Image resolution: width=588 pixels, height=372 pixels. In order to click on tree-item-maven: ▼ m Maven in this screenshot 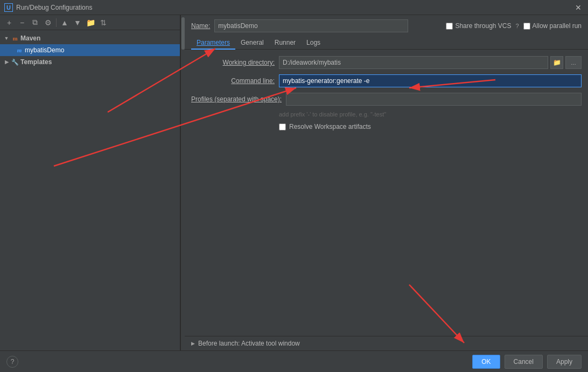, I will do `click(90, 38)`.